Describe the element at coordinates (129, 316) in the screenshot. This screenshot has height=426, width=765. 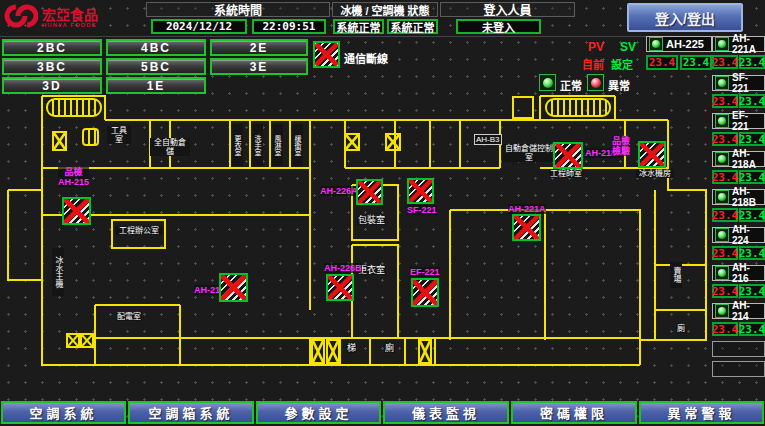
I see `room-label: 配電室` at that location.